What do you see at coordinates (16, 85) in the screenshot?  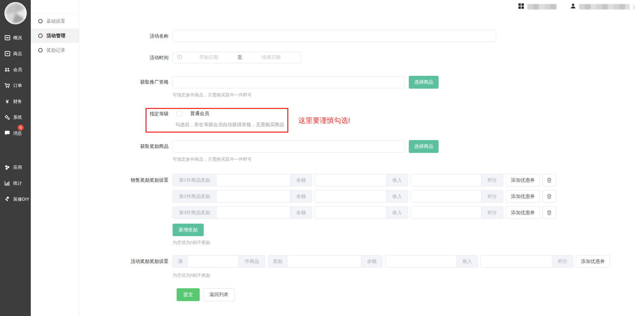 I see `sidebar-item-orders: 订单` at bounding box center [16, 85].